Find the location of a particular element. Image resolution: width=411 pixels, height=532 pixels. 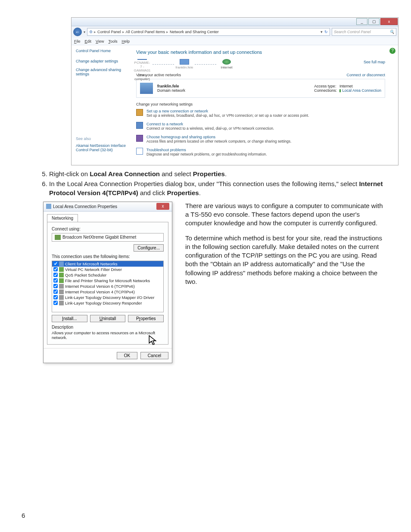

ok-button: OK is located at coordinates (127, 356).